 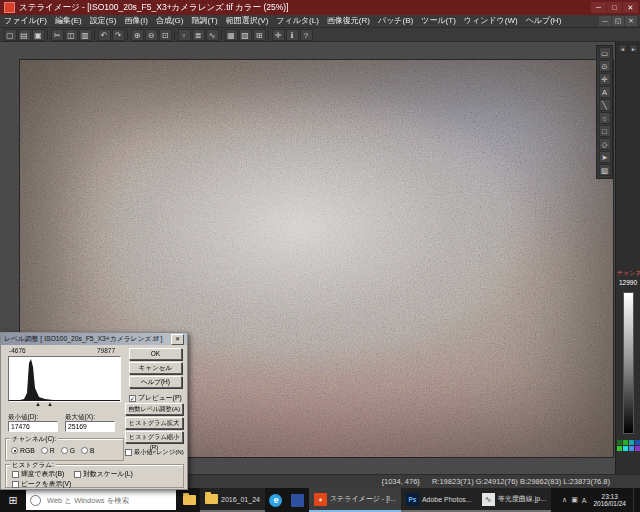 I want to click on panel-expand-icon: ▸, so click(x=634, y=48).